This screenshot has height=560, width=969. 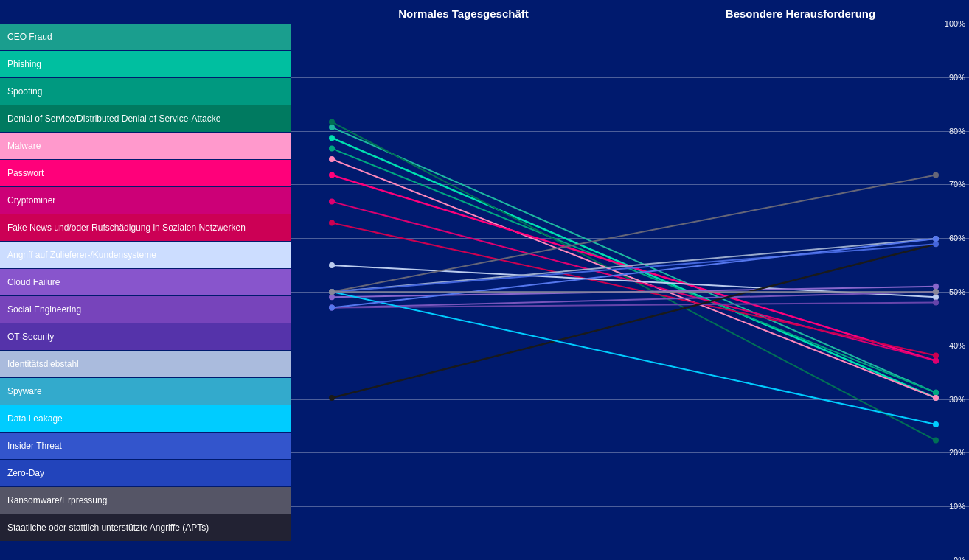 What do you see at coordinates (801, 13) in the screenshot?
I see `header-right: Besondere Herausforderung` at bounding box center [801, 13].